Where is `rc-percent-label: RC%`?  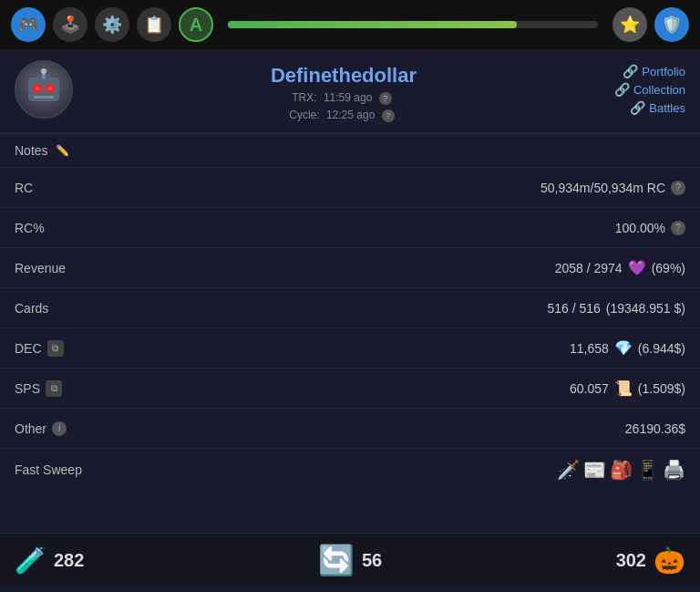 rc-percent-label: RC% is located at coordinates (29, 228).